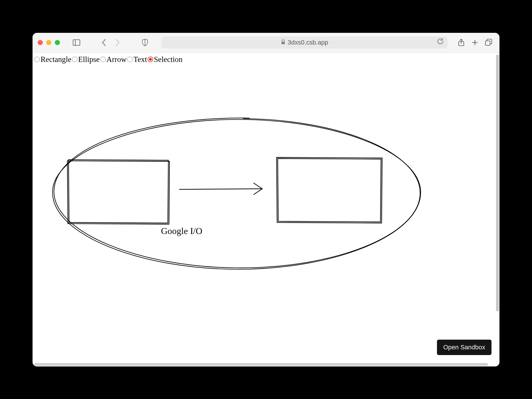 Image resolution: width=532 pixels, height=399 pixels. Describe the element at coordinates (116, 59) in the screenshot. I see `tool-label: Arrow` at that location.